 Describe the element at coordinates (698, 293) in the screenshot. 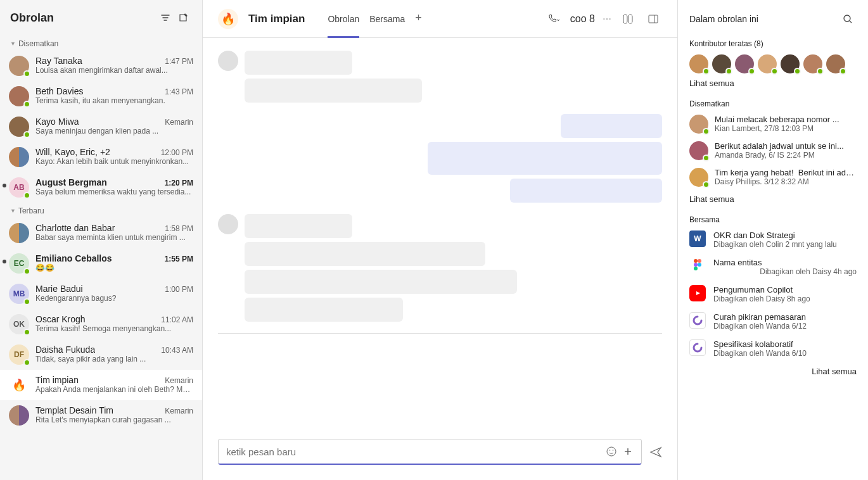

I see `youtube-icon` at that location.